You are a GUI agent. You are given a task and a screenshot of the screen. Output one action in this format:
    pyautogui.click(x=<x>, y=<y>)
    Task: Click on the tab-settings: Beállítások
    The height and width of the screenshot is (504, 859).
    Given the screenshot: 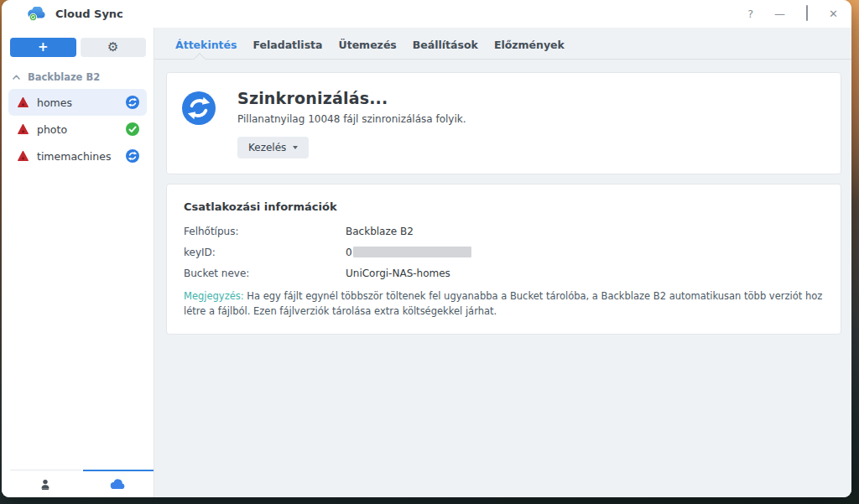 What is the action you would take?
    pyautogui.click(x=445, y=45)
    